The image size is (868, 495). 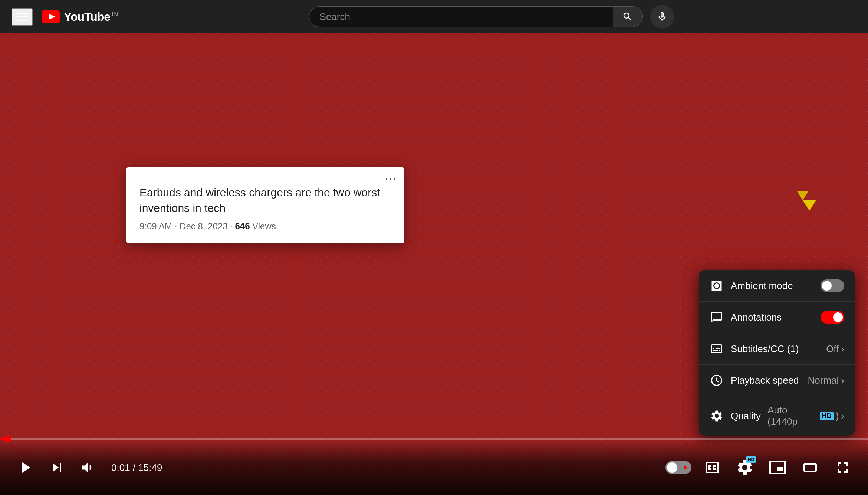 I want to click on settings-button: HD, so click(x=745, y=468).